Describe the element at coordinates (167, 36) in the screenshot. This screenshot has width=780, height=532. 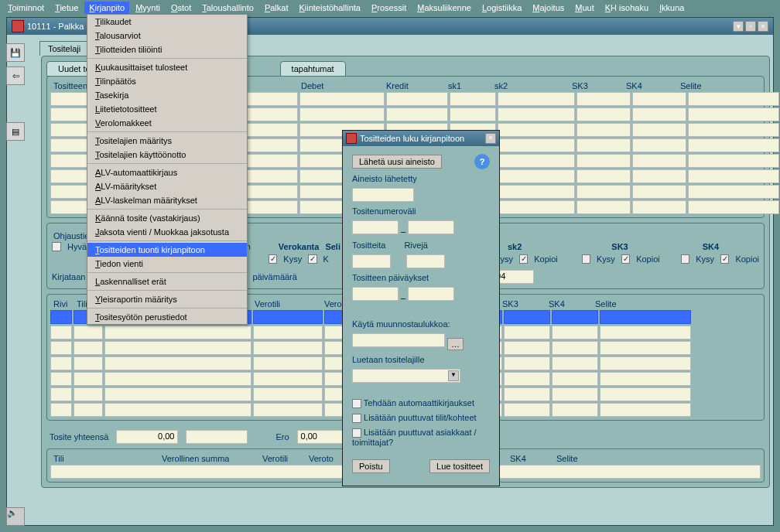
I see `menuitem-talousarviot: Talousarviot` at that location.